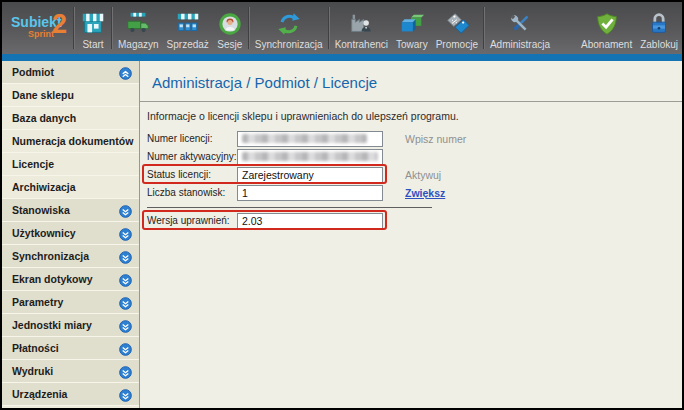 This screenshot has width=684, height=410. Describe the element at coordinates (414, 138) in the screenshot. I see `license-number-row: Numer licencji: Wpisz numer` at that location.